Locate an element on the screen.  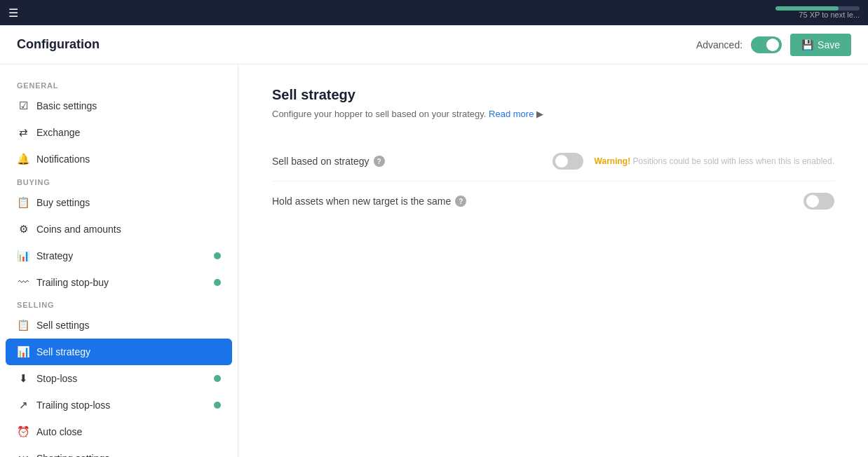
sidebar-section-buying: BUYING is located at coordinates (119, 181).